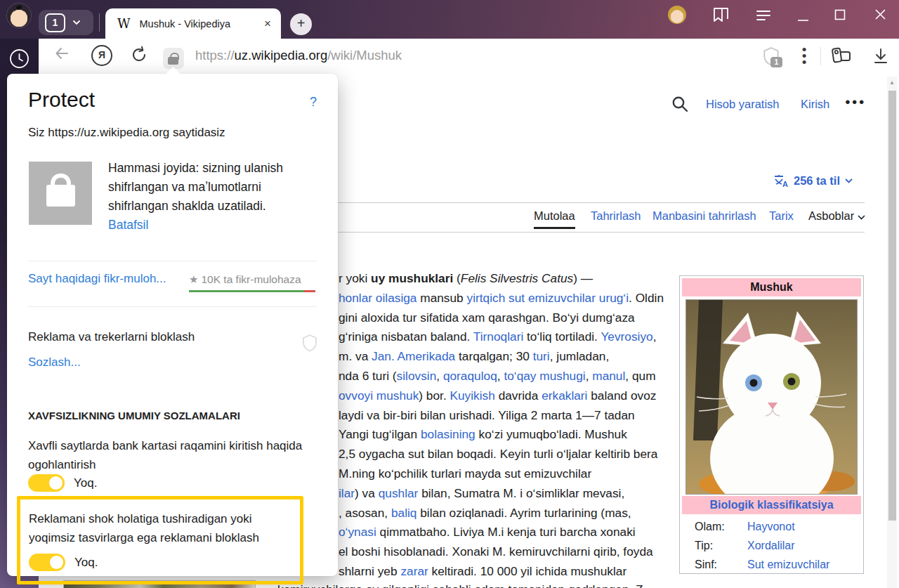 This screenshot has height=588, width=899. Describe the element at coordinates (448, 434) in the screenshot. I see `article-link: bolasining` at that location.